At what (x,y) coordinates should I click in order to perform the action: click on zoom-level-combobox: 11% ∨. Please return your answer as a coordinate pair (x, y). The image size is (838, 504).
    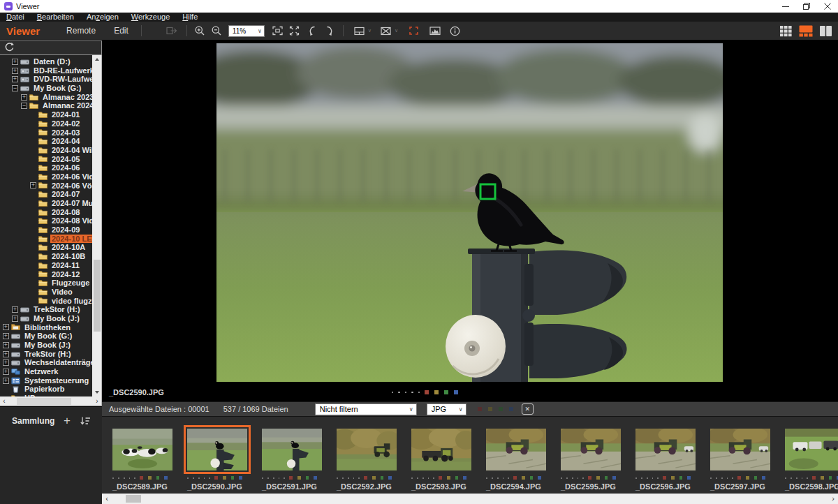
    Looking at the image, I should click on (247, 31).